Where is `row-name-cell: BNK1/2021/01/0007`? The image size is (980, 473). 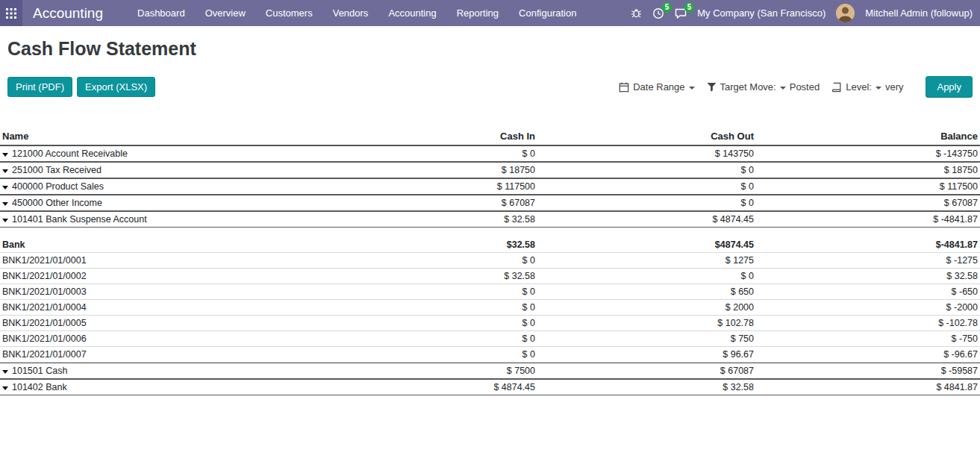
row-name-cell: BNK1/2021/01/0007 is located at coordinates (163, 355).